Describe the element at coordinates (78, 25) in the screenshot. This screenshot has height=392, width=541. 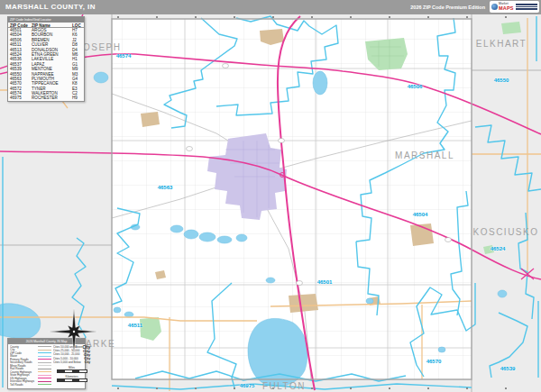
I see `col-loc: LOC` at that location.